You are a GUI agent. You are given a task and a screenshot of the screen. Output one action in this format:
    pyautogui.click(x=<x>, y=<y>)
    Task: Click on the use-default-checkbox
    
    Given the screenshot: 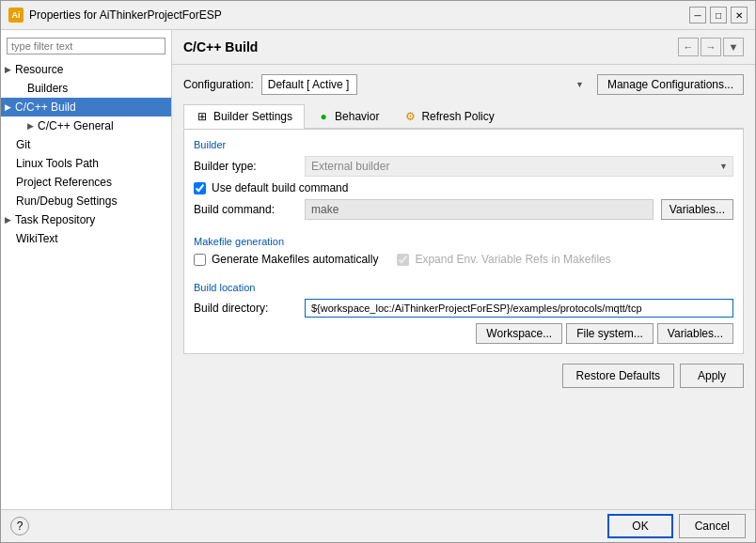 What is the action you would take?
    pyautogui.click(x=199, y=188)
    